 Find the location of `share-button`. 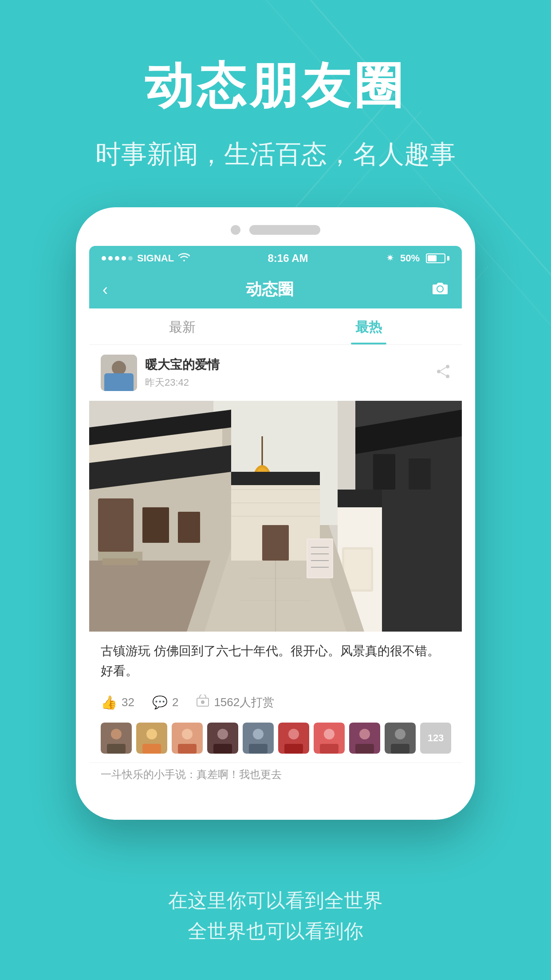

share-button is located at coordinates (443, 373).